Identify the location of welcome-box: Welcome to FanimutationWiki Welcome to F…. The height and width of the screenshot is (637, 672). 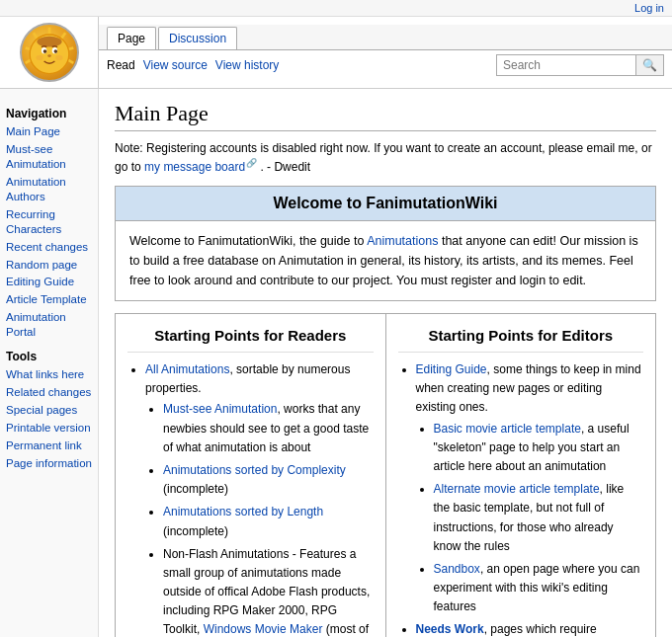
(385, 243).